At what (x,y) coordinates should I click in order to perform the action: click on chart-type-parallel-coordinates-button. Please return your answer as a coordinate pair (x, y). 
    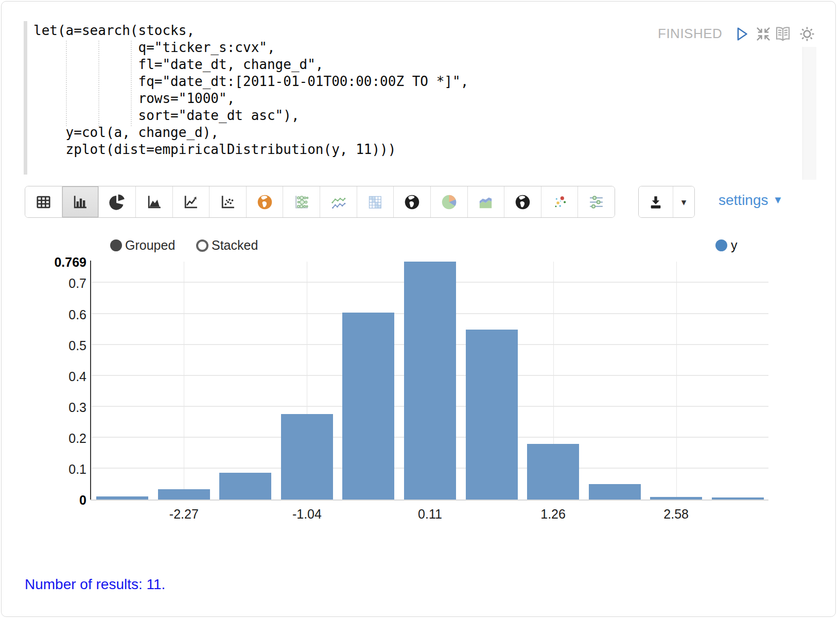
    Looking at the image, I should click on (596, 202).